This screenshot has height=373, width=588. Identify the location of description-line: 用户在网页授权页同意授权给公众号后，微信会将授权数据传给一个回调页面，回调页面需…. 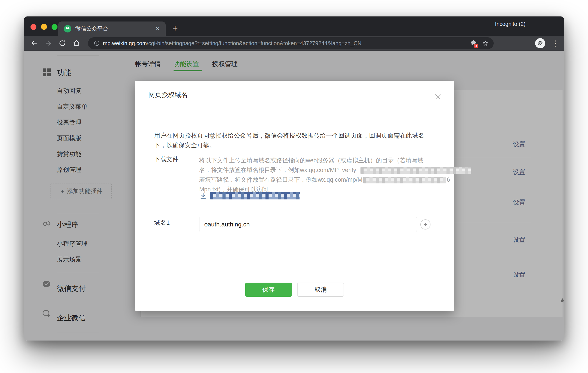
(295, 136).